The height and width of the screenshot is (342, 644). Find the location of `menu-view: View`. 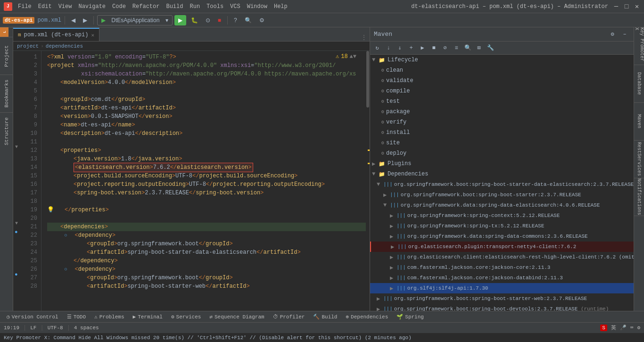

menu-view: View is located at coordinates (65, 7).